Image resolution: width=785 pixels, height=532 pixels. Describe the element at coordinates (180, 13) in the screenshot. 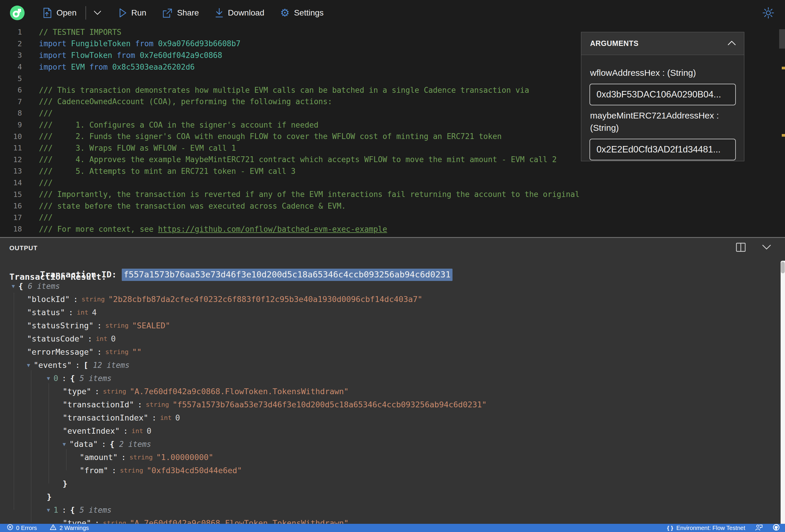

I see `share-button: Share` at that location.